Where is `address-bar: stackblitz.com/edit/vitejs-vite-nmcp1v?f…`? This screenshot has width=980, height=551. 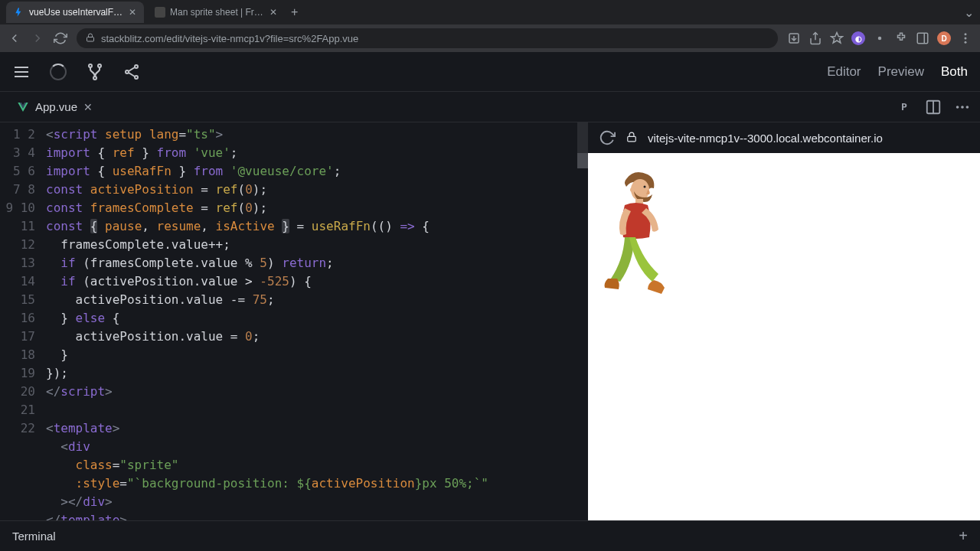
address-bar: stackblitz.com/edit/vitejs-vite-nmcp1v?f… is located at coordinates (490, 38).